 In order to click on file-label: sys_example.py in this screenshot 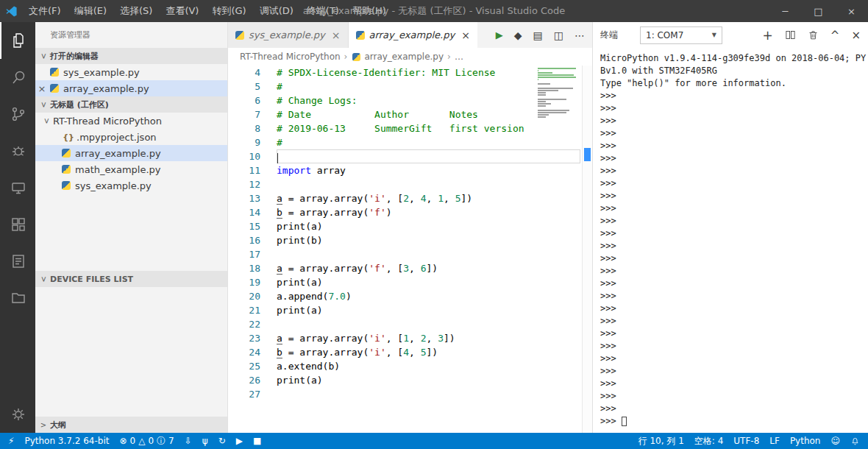, I will do `click(113, 185)`.